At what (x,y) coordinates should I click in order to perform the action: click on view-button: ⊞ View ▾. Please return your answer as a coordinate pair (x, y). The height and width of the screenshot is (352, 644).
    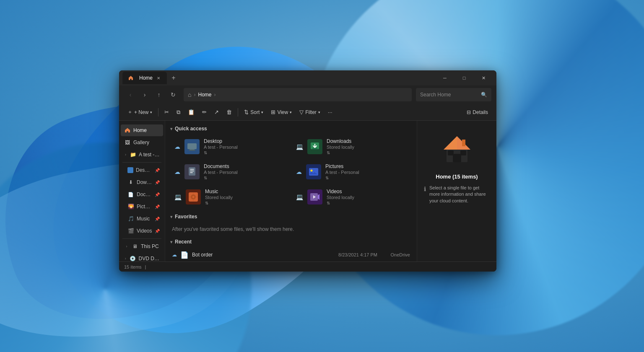
    Looking at the image, I should click on (281, 112).